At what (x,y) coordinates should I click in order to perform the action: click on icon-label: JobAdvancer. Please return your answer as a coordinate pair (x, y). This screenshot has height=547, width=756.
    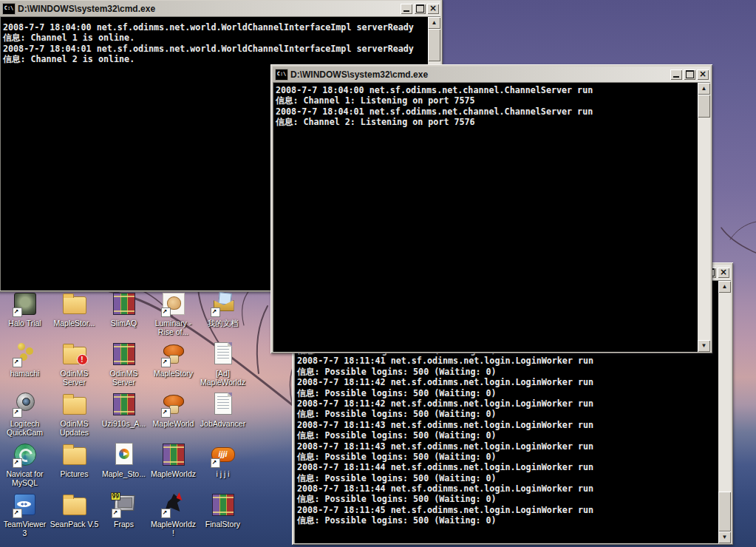
    Looking at the image, I should click on (223, 424).